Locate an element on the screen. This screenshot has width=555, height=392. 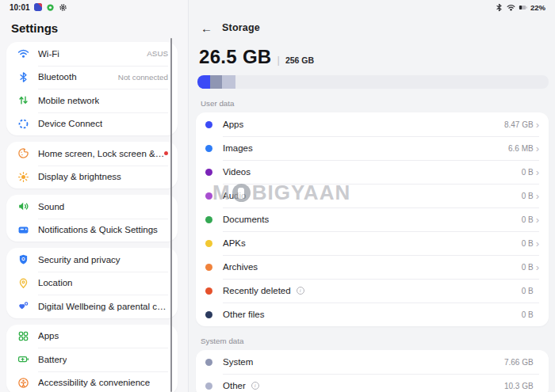
device-connect-icon is located at coordinates (24, 124).